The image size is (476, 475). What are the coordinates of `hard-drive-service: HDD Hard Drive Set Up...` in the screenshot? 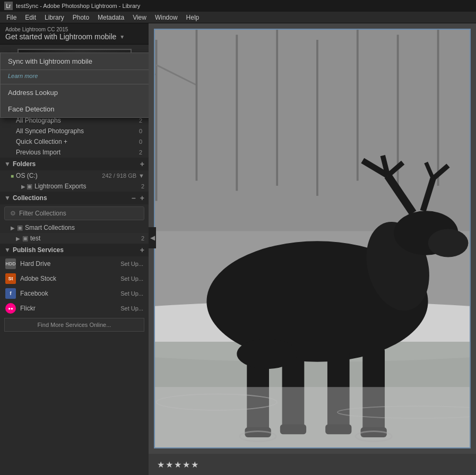 It's located at (74, 264).